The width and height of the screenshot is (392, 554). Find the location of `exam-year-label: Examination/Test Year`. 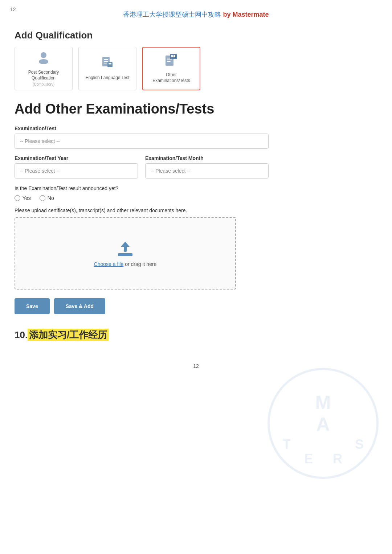

exam-year-label: Examination/Test Year is located at coordinates (76, 158).